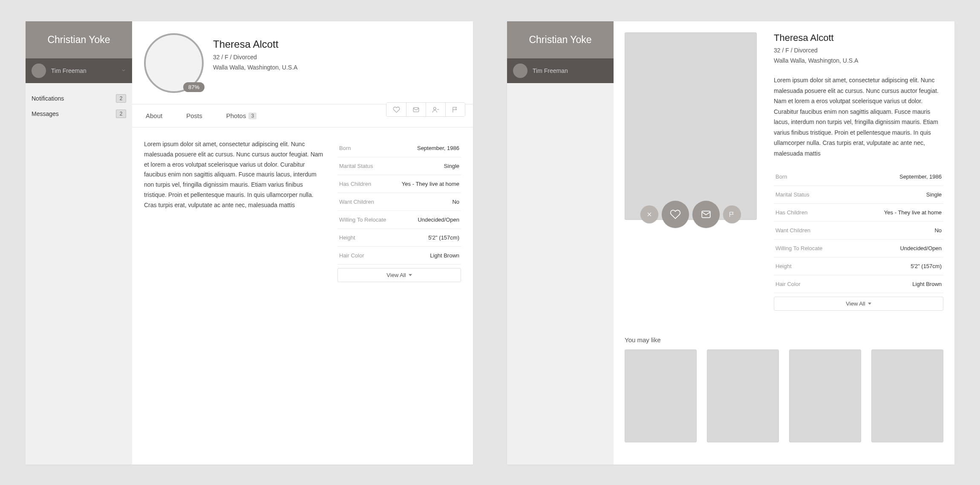  Describe the element at coordinates (913, 212) in the screenshot. I see `detail-value: Yes - They live at home` at that location.